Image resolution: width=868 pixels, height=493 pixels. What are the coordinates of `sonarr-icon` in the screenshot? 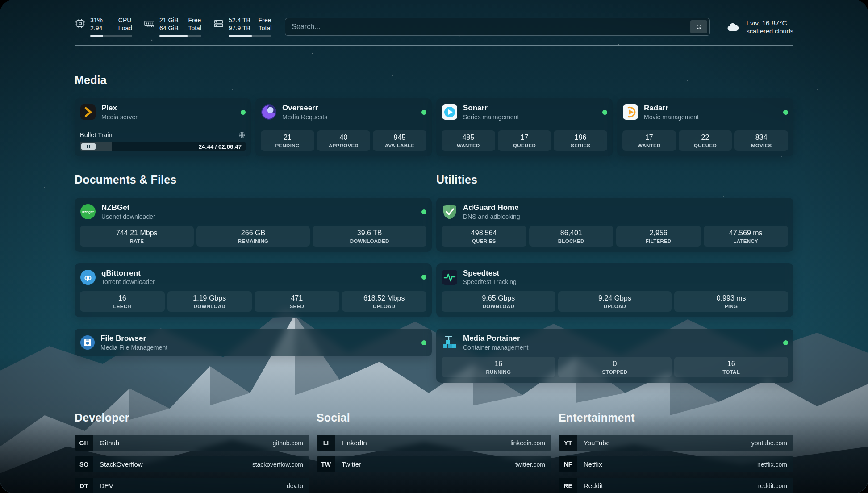 It's located at (450, 112).